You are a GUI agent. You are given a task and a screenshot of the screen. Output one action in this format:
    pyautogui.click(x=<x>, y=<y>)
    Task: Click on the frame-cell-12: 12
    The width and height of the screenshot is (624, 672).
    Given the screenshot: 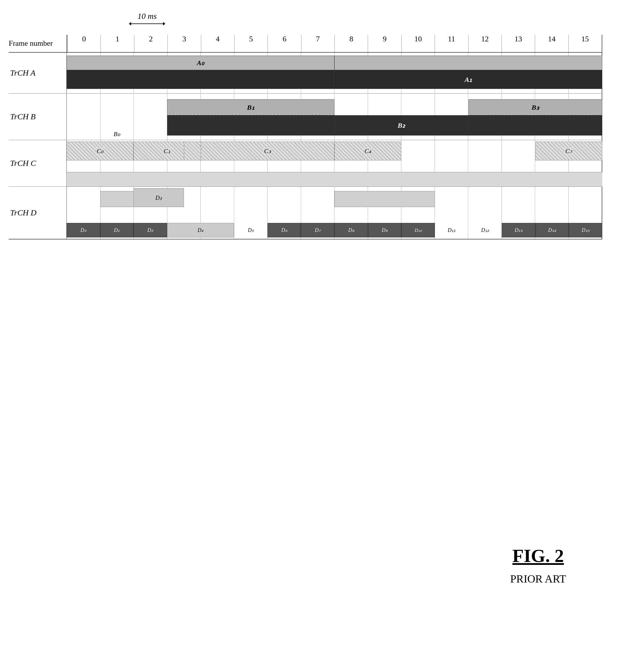 What is the action you would take?
    pyautogui.click(x=485, y=43)
    